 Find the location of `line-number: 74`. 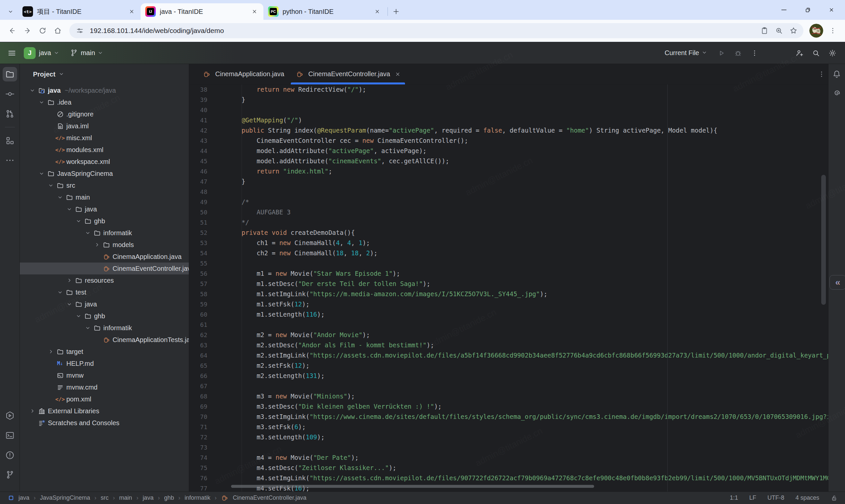

line-number: 74 is located at coordinates (208, 458).